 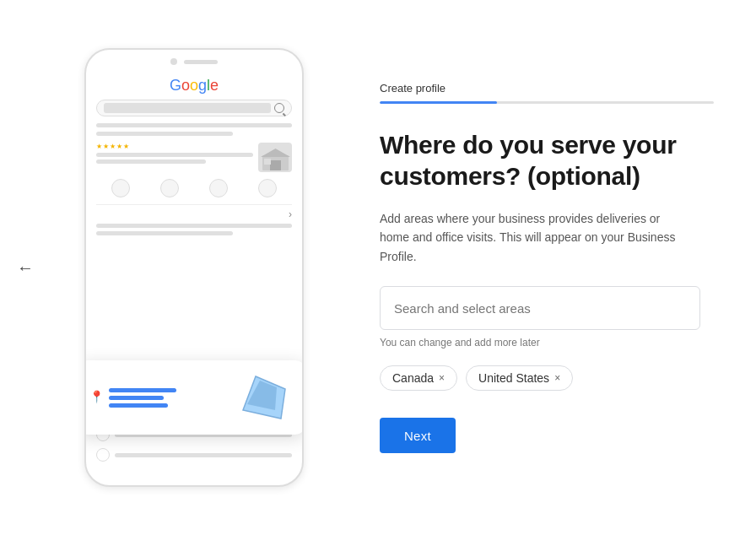 I want to click on tags-container: Canada × United States ×, so click(x=547, y=378).